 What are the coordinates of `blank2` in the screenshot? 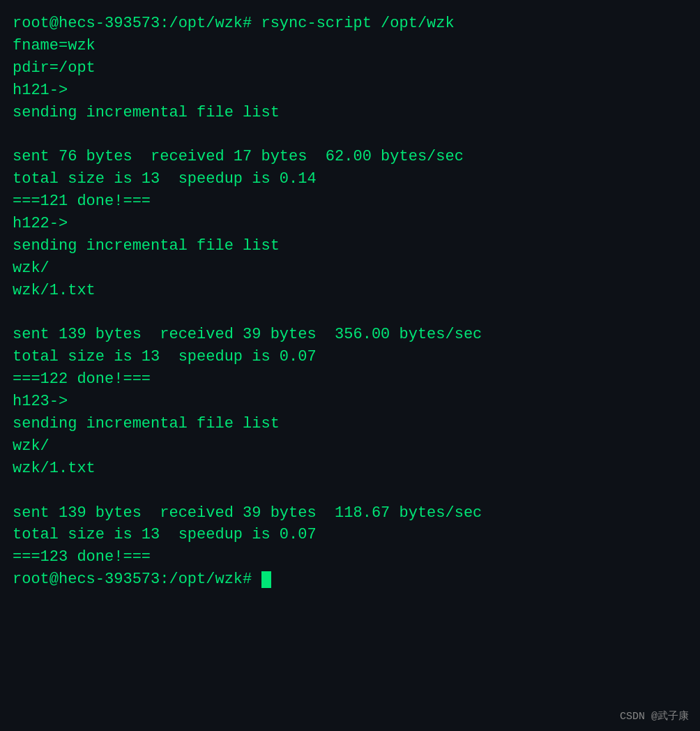 It's located at (350, 313).